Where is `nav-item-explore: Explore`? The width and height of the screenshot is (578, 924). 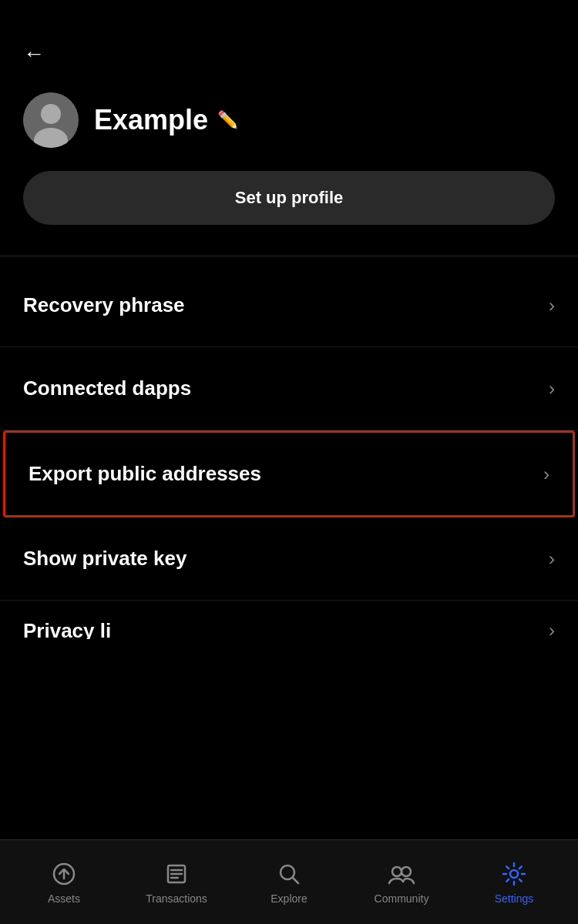
nav-item-explore: Explore is located at coordinates (289, 882).